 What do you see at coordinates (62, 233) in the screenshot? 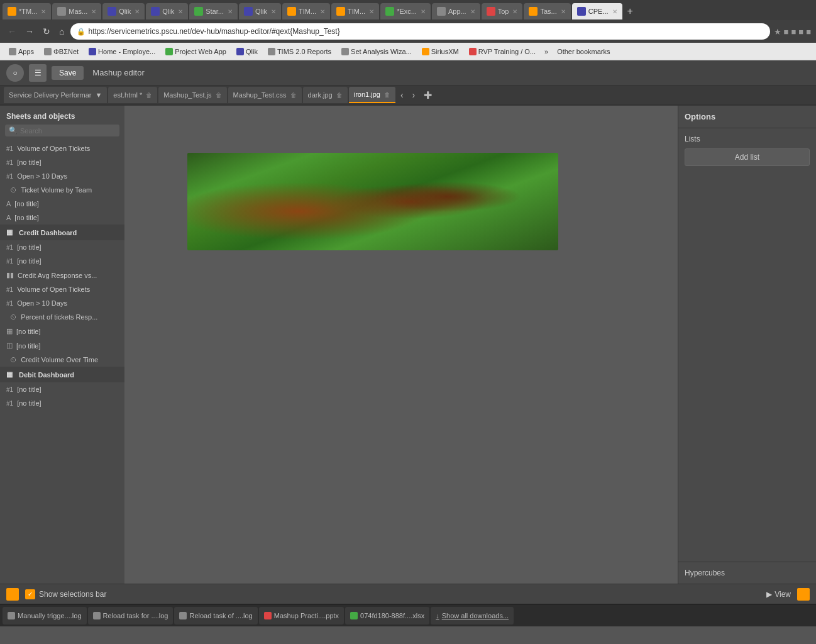
I see `sidebar-section-credit: ▦ Credit Dashboard` at bounding box center [62, 233].